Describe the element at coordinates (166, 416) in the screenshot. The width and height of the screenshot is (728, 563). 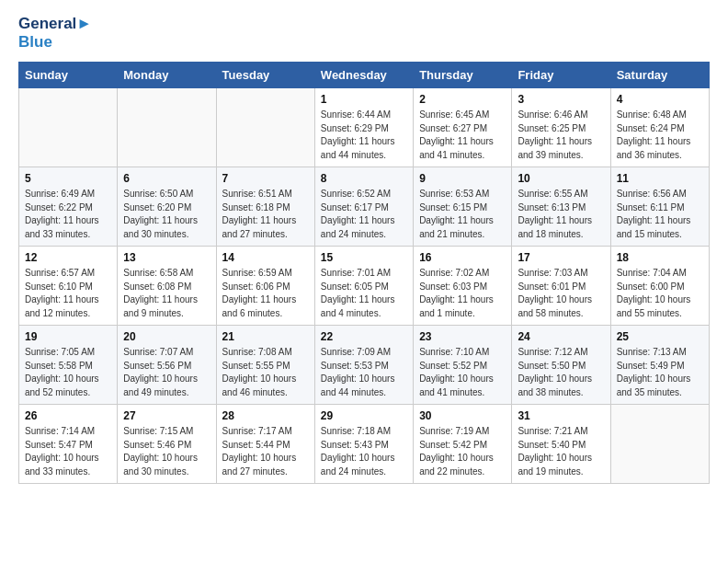
I see `day-number: 27` at that location.